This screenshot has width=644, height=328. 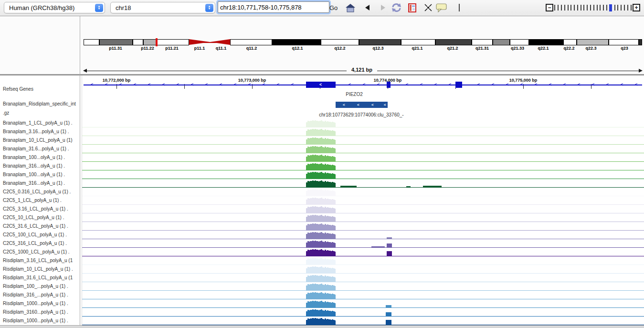 What do you see at coordinates (18, 89) in the screenshot?
I see `track-label: Refseq Genes` at bounding box center [18, 89].